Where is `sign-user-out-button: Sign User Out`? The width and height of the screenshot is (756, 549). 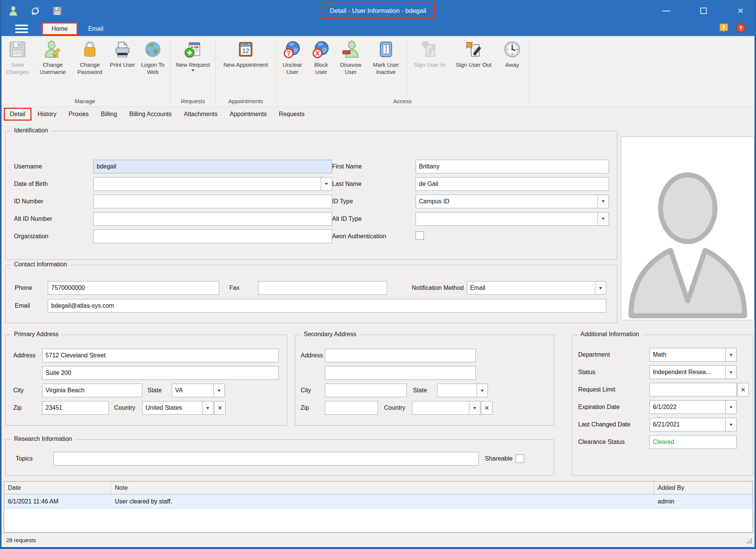
sign-user-out-button: Sign User Out is located at coordinates (474, 52).